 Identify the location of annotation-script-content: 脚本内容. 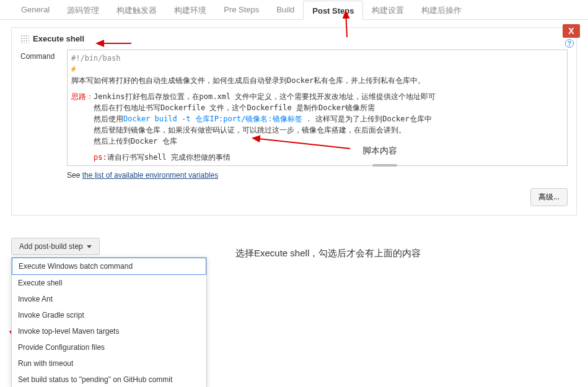
(380, 151).